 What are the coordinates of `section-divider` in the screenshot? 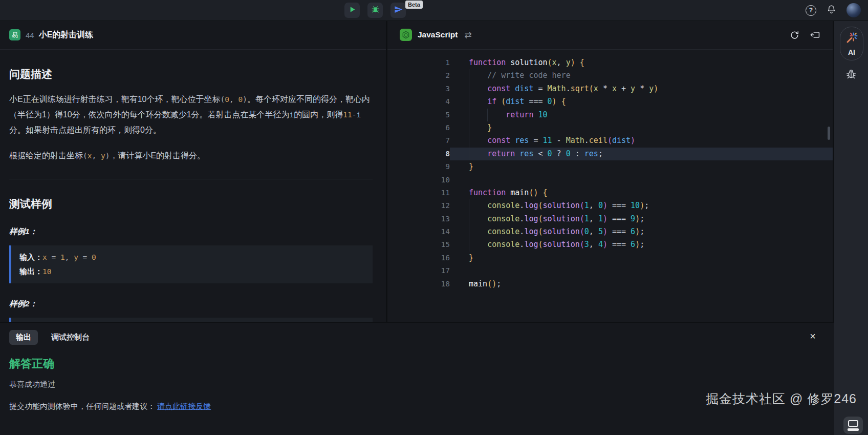 It's located at (191, 179).